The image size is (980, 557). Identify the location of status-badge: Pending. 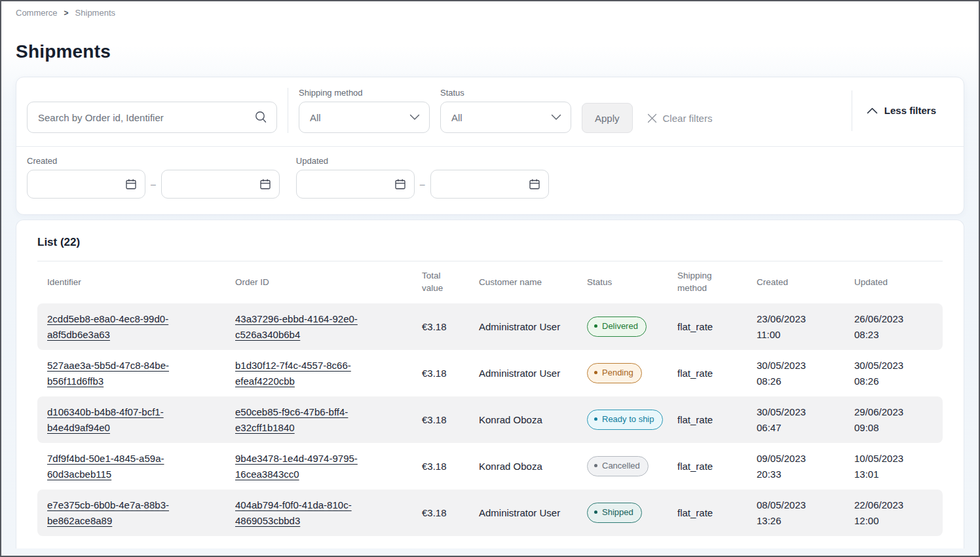
(614, 374).